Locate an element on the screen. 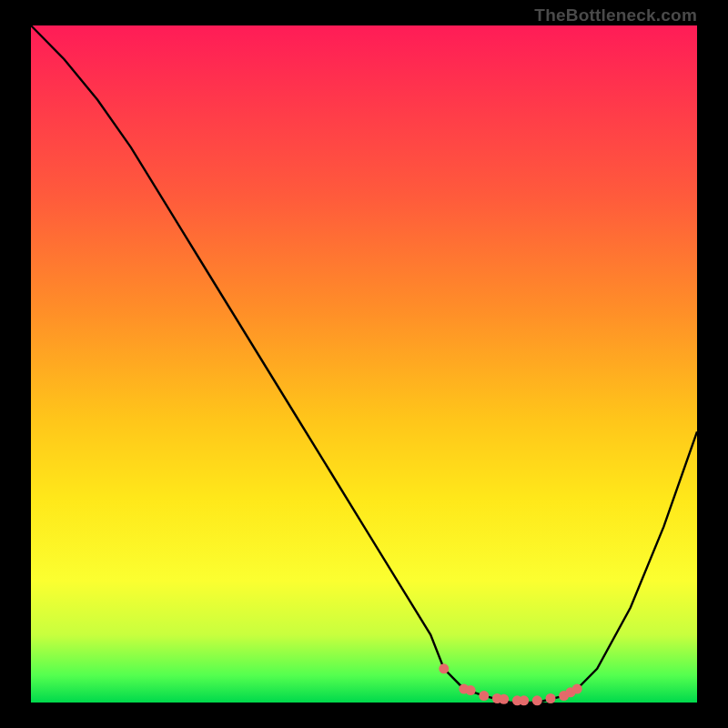 The height and width of the screenshot is (728, 728). watermark-text: TheBottleneck.com is located at coordinates (615, 15).